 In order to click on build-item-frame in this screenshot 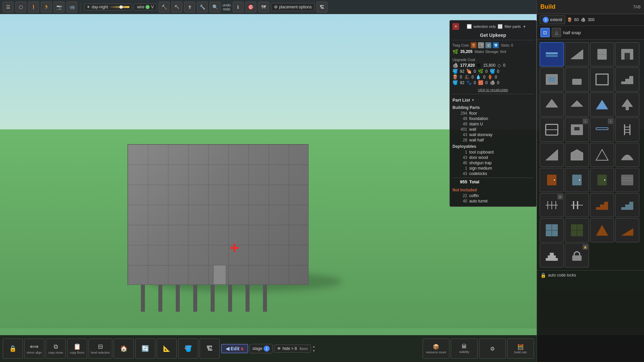, I will do `click(602, 79)`.